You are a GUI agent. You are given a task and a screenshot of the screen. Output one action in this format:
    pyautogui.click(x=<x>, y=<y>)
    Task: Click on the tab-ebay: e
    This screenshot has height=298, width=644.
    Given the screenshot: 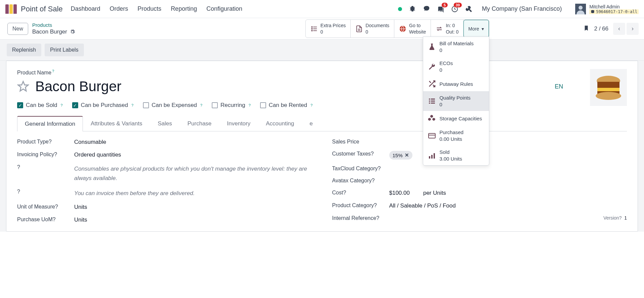 What is the action you would take?
    pyautogui.click(x=311, y=123)
    